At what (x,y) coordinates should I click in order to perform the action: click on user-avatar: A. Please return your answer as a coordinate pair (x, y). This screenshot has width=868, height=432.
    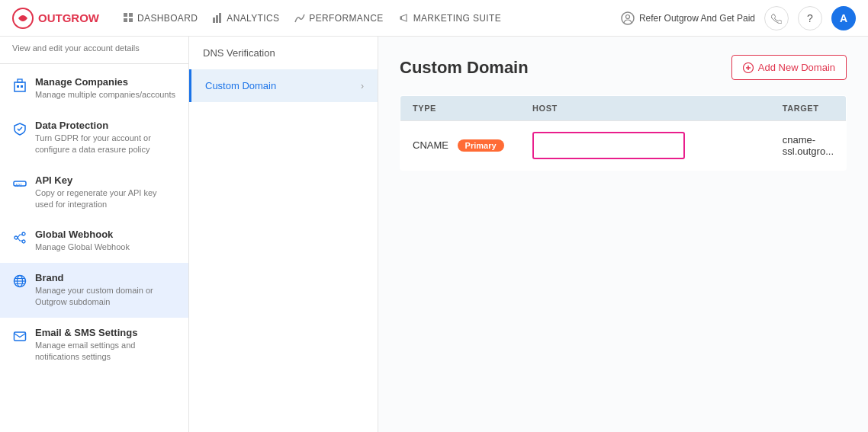
    Looking at the image, I should click on (844, 18).